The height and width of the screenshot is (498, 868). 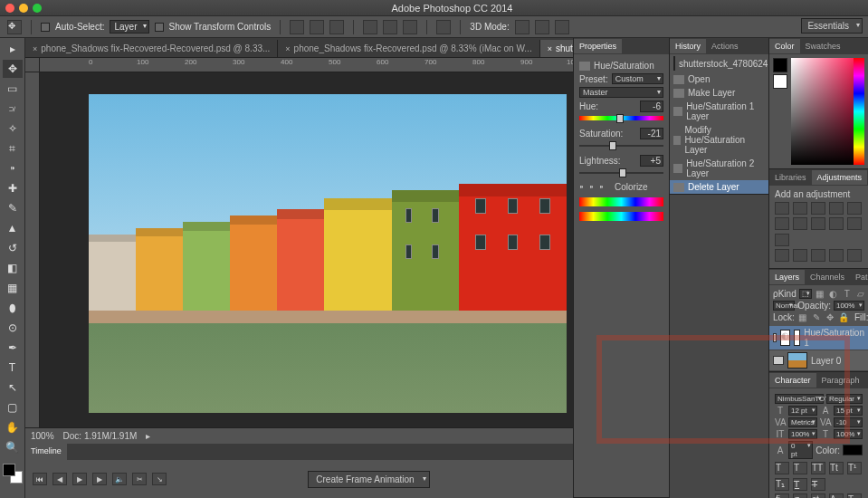 What do you see at coordinates (13, 208) in the screenshot?
I see `brush-tool-icon: ✎` at bounding box center [13, 208].